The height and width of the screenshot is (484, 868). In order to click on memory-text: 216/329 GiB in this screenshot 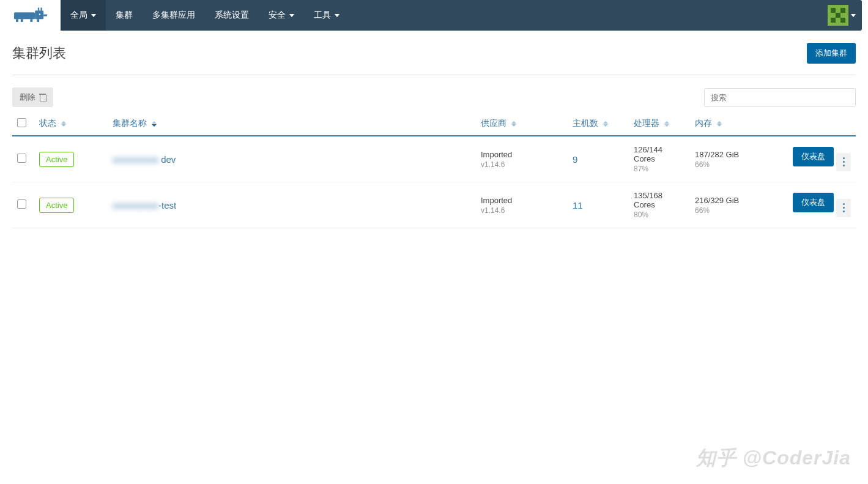, I will do `click(739, 201)`.